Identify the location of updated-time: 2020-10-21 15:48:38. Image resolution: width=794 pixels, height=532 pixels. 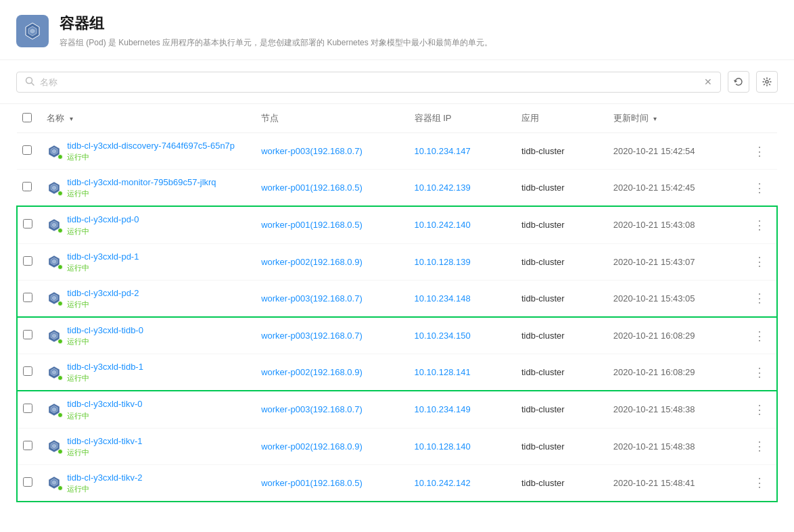
(655, 410).